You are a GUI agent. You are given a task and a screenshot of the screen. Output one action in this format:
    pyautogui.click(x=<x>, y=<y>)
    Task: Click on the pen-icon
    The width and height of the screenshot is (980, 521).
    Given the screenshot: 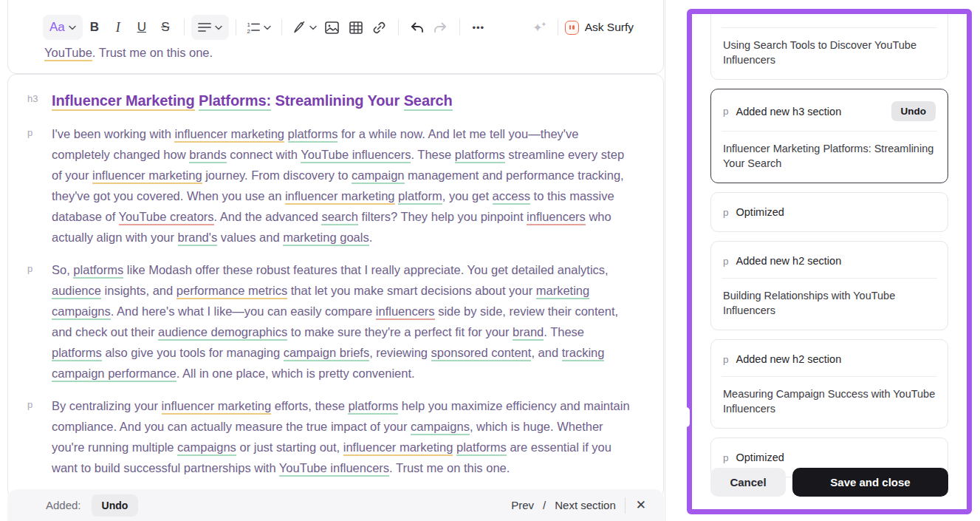 What is the action you would take?
    pyautogui.click(x=299, y=27)
    